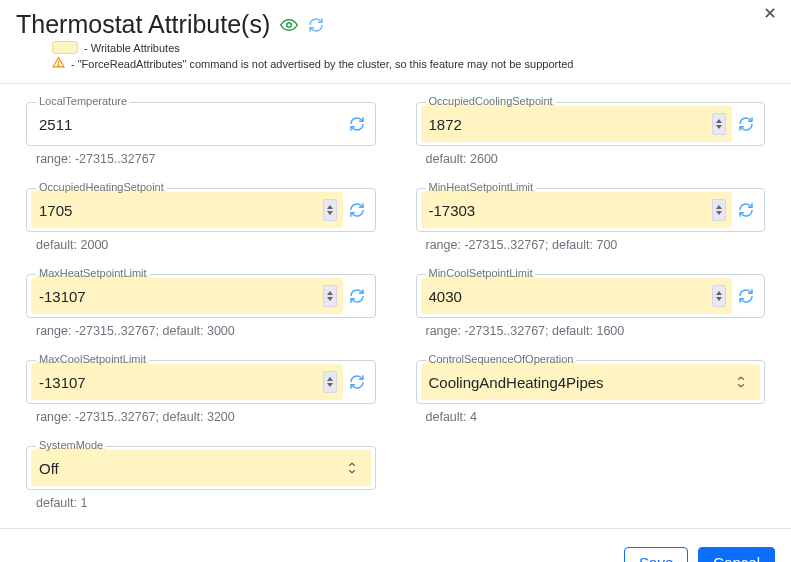  What do you see at coordinates (591, 134) in the screenshot?
I see `field-occupied-cooling-setpoint: OccupiedCoolingSetpoint 1872 default: 26…` at bounding box center [591, 134].